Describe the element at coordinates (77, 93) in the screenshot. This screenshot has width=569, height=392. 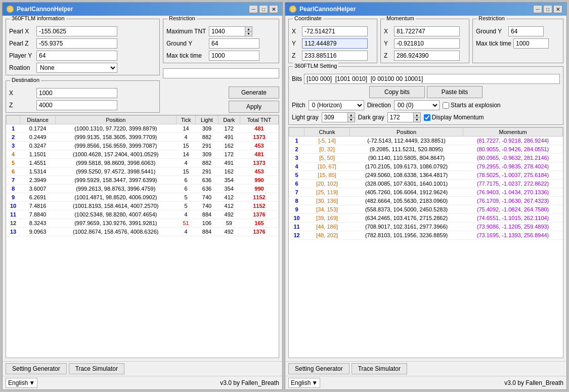
I see `dest-x-input` at that location.